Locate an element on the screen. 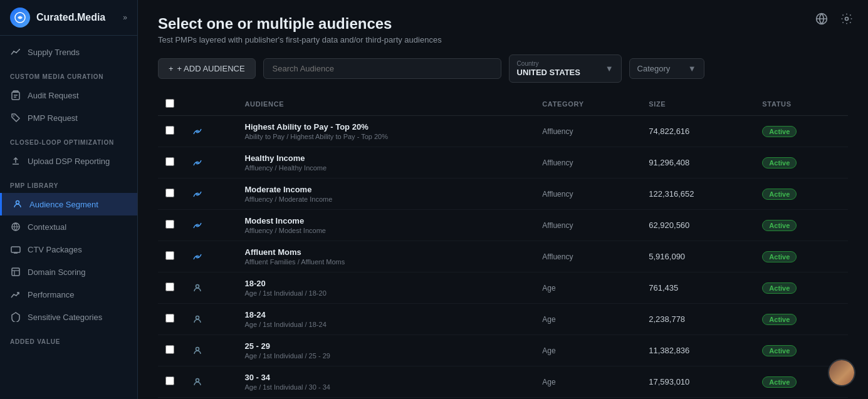  sidebar-item-supply-trends: Supply Trends is located at coordinates (69, 52).